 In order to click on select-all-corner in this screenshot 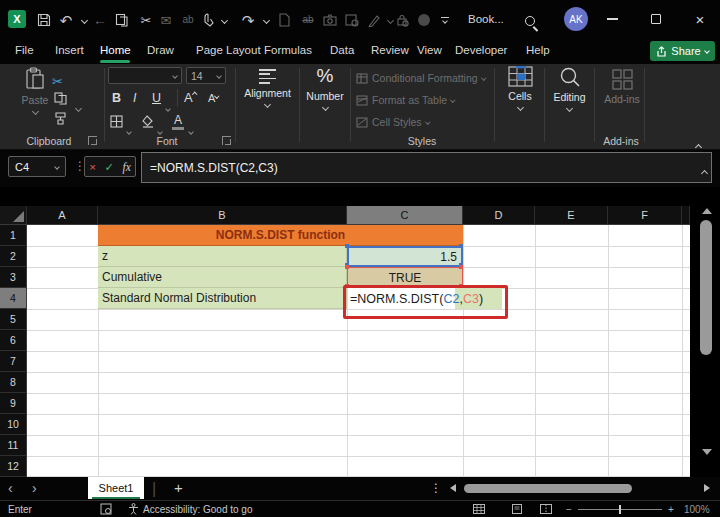, I will do `click(14, 216)`.